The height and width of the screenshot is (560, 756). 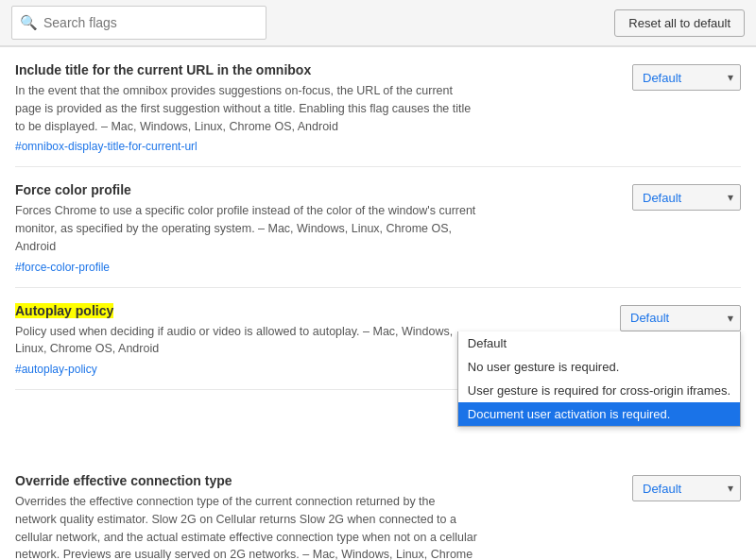 I want to click on flag-desc-autoplay: Policy used when deciding if audio or vi…, so click(x=247, y=341).